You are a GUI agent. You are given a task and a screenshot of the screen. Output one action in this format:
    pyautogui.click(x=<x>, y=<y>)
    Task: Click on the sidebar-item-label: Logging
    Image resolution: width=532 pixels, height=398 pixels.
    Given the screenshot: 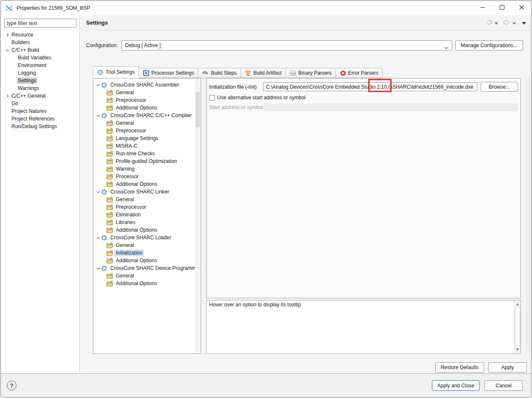 What is the action you would take?
    pyautogui.click(x=27, y=73)
    